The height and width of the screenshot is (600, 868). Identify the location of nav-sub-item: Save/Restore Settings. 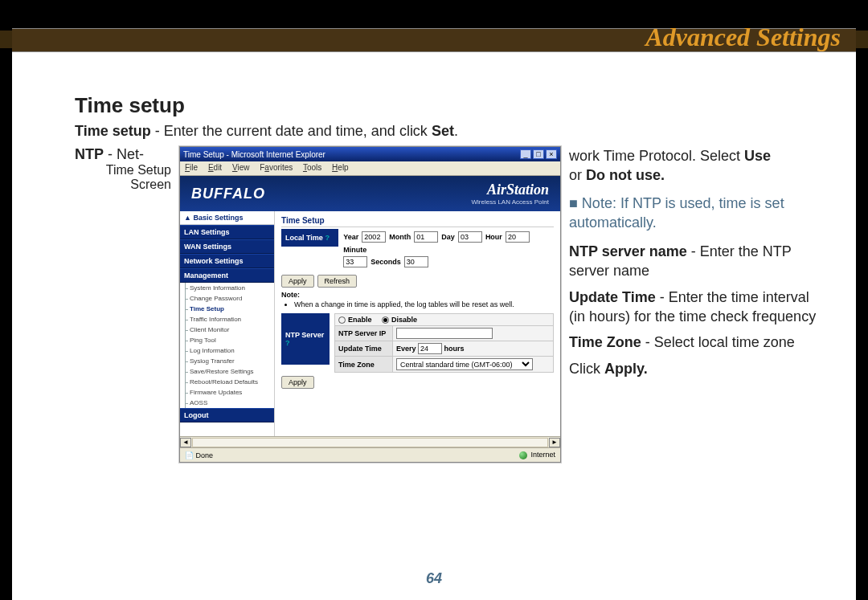
(227, 371).